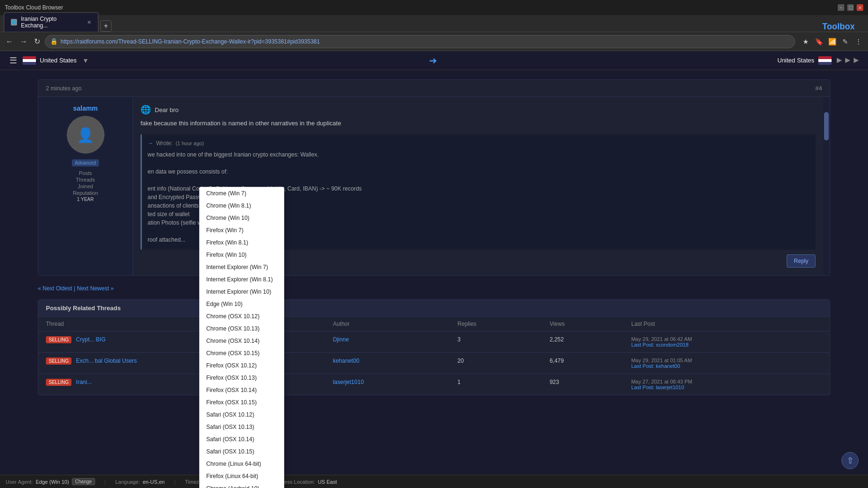  I want to click on dropdown-item-firefox-osx1012: Firefox (OSX 10.12), so click(242, 366).